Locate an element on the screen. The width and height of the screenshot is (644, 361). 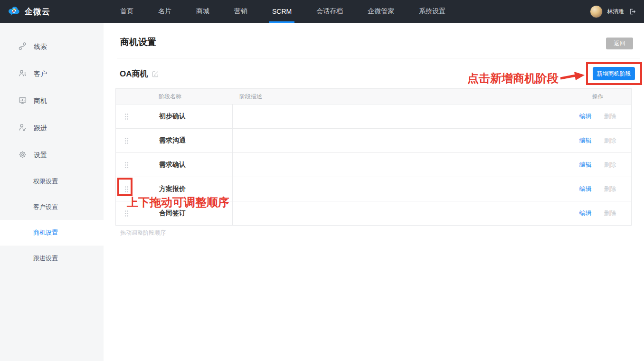
sidebar-subitem-permission-settings: 权限设置 is located at coordinates (52, 181).